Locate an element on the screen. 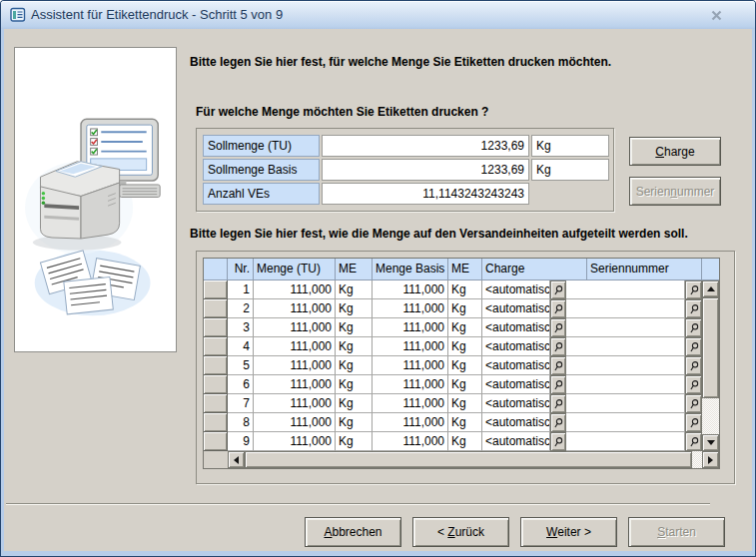  row-number-cell: 9 is located at coordinates (241, 441).